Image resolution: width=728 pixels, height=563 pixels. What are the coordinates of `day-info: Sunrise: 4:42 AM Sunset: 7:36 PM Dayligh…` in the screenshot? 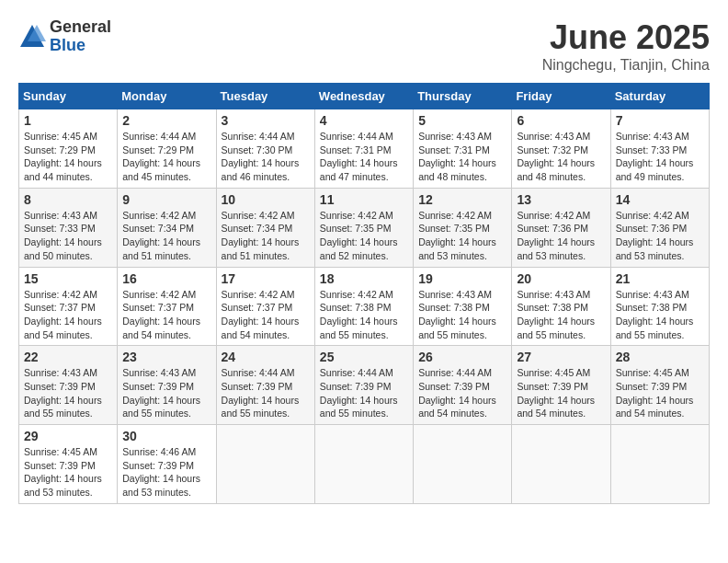 It's located at (561, 236).